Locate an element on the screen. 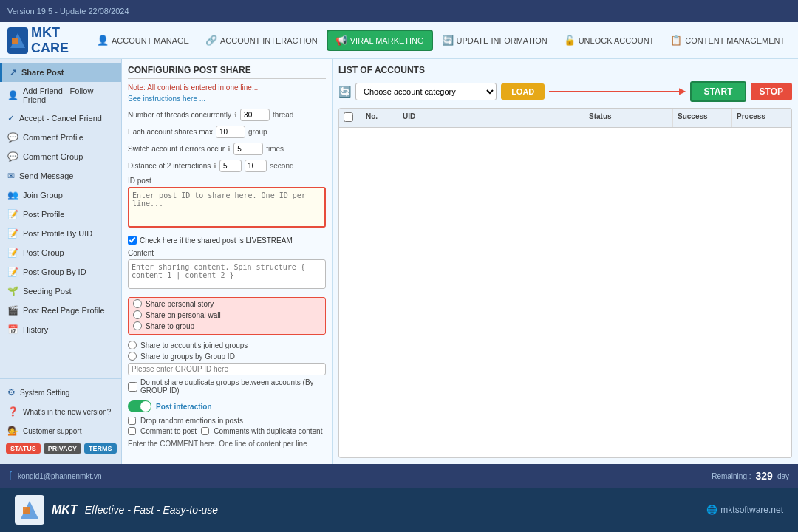  sidebar-item-post-group-by-id: 📝 Post Group By ID is located at coordinates (61, 272).